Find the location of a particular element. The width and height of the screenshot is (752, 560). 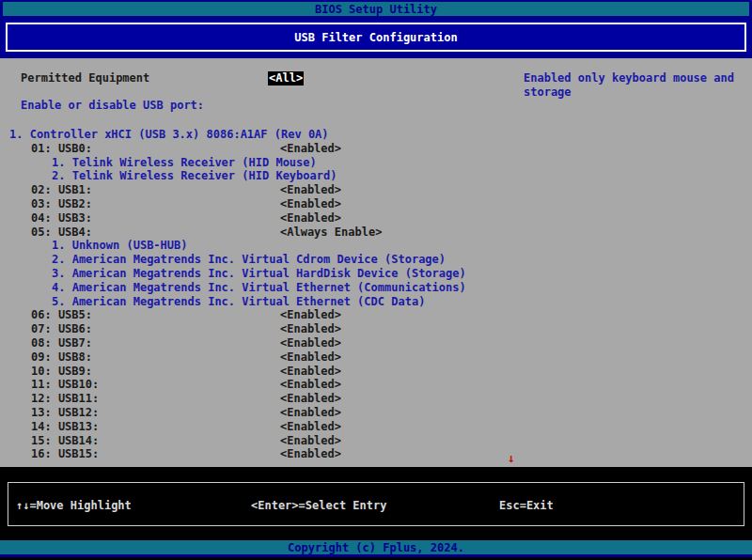

usb-port-row: 11: USB10:<Enabled> is located at coordinates (376, 385).